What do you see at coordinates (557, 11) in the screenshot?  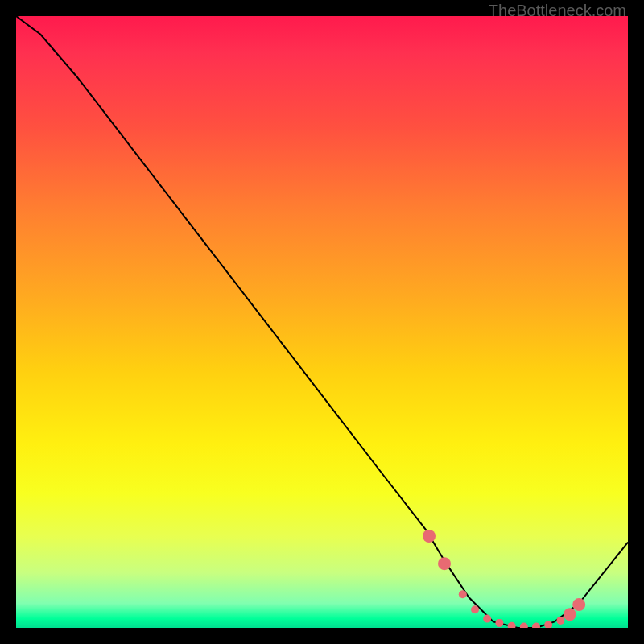 I see `watermark-text: TheBottleneck.com` at bounding box center [557, 11].